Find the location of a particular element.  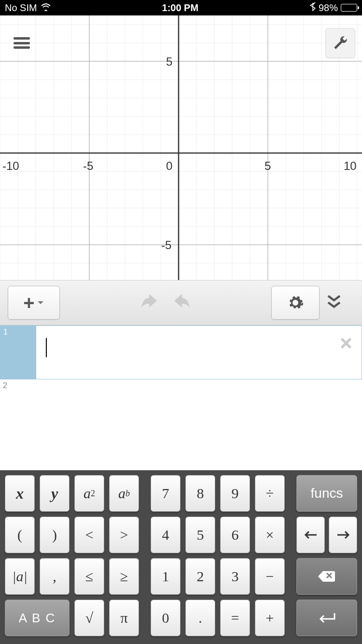

wifi-icon is located at coordinates (46, 8).